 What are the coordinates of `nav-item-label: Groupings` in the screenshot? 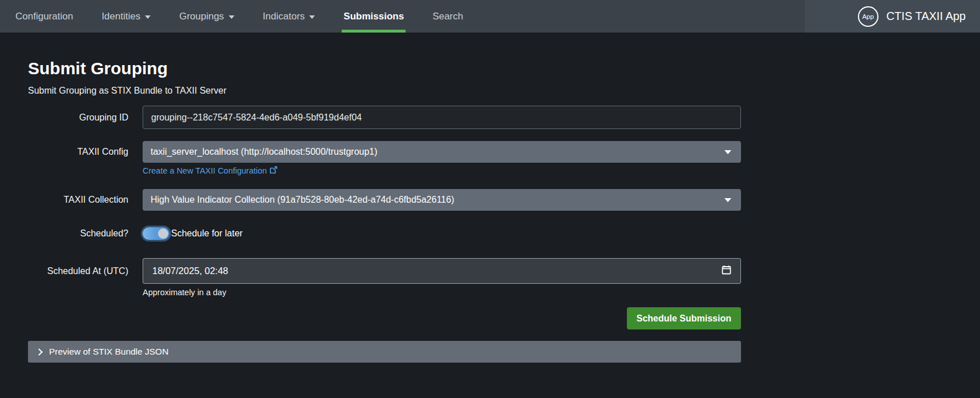 It's located at (201, 17).